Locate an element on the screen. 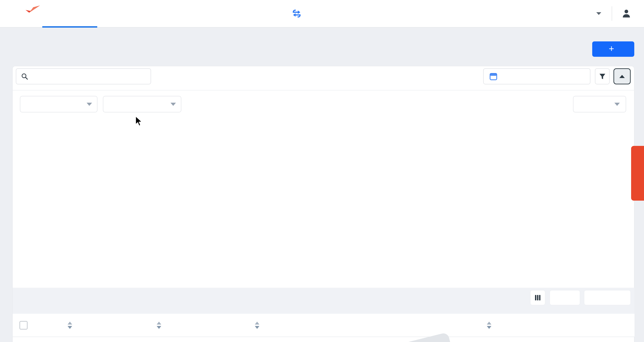 The width and height of the screenshot is (644, 342). date-range-button is located at coordinates (537, 76).